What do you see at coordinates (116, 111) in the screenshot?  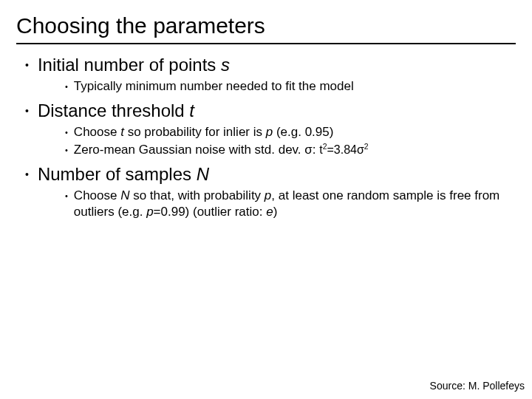 I see `bullet-text: Distance threshold t` at bounding box center [116, 111].